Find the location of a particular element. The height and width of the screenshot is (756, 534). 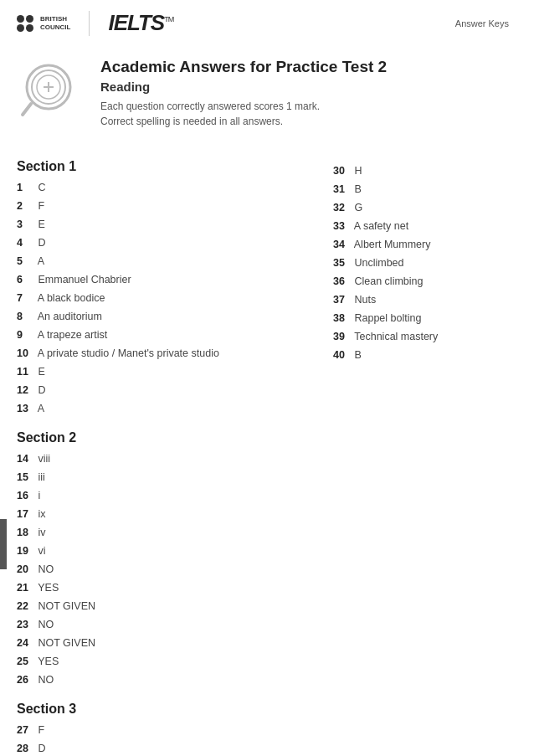

answer-number: 15 is located at coordinates (26, 477).